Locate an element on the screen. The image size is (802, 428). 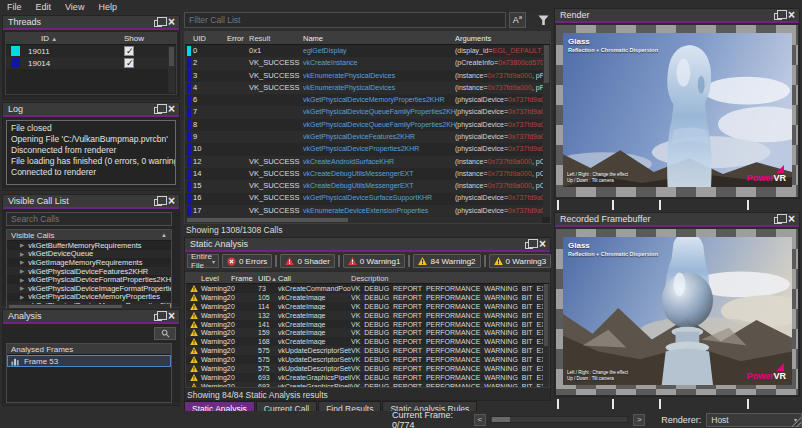
call-row: 0 0x1 eglGetDisplay (display_id=EGL_DEFA… is located at coordinates (368, 51).